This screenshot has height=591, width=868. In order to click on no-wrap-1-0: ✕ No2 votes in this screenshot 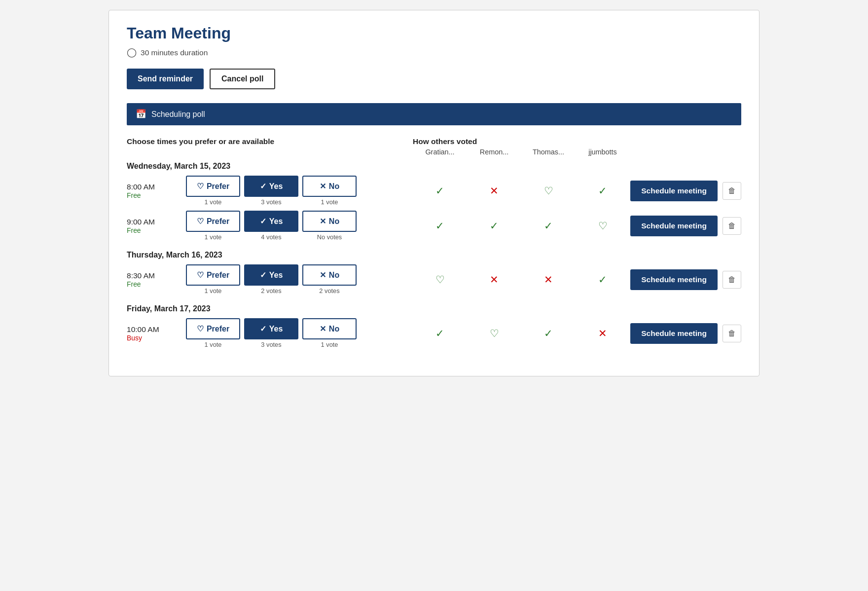, I will do `click(329, 279)`.